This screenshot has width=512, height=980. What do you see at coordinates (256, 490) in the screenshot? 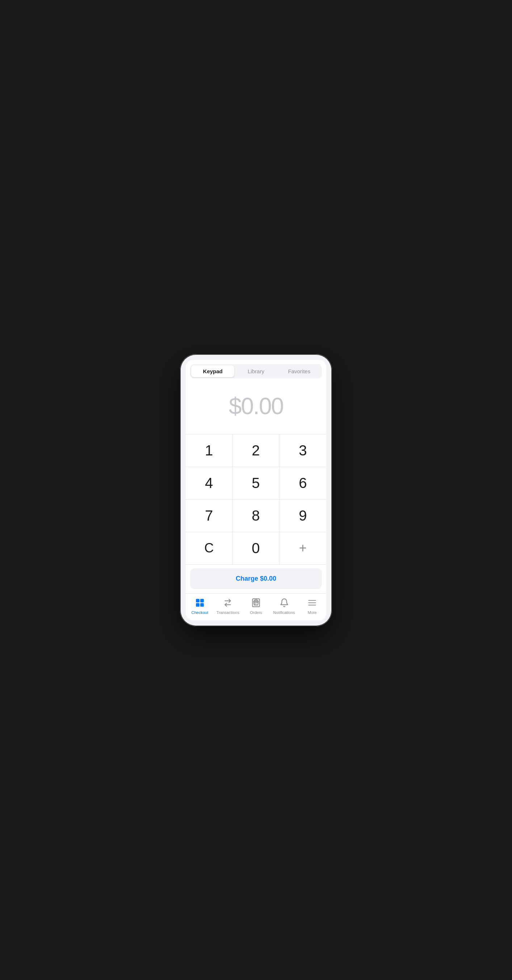
I see `phone-frame: Keypad Library Favorites $0.00 1 2 3` at bounding box center [256, 490].